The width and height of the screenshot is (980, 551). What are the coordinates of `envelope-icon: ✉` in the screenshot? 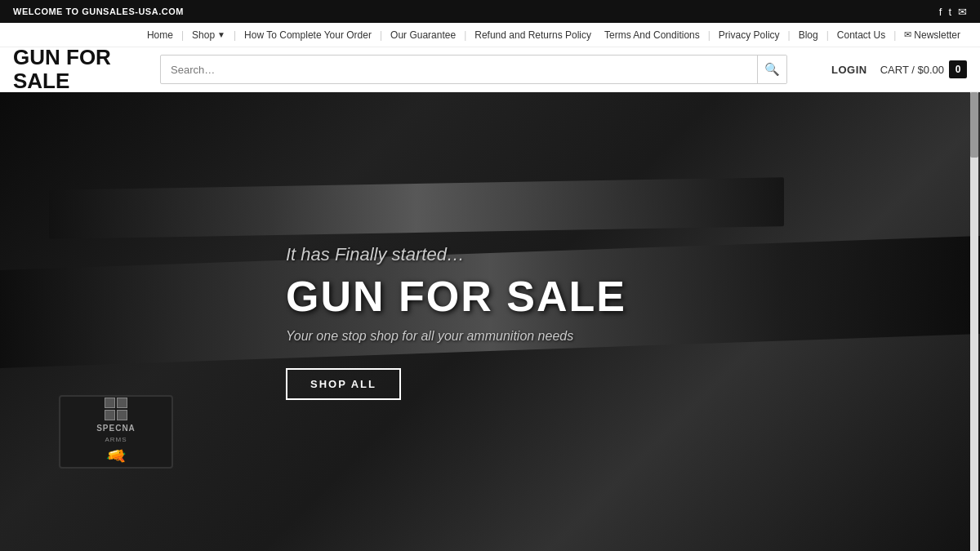 It's located at (908, 34).